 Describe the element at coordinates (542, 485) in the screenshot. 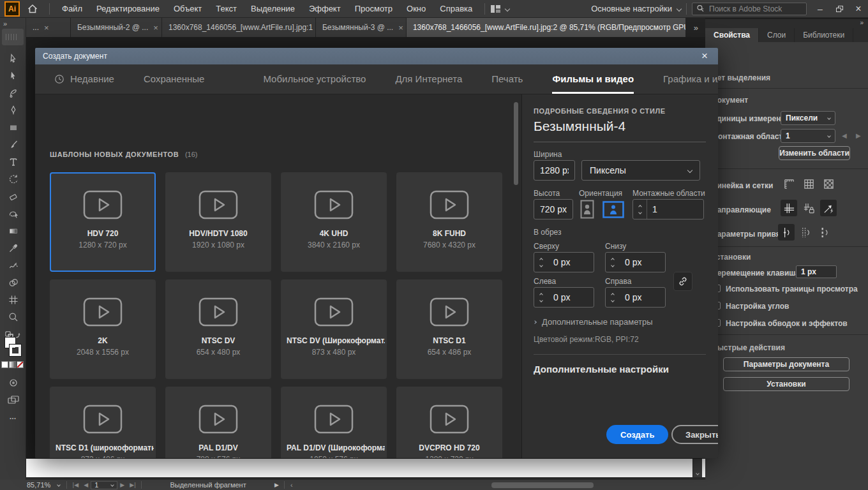

I see `horizontal-scrollbar-thumb` at that location.